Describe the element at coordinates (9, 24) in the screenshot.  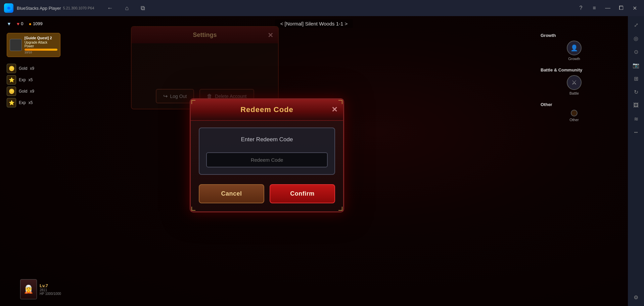
I see `hud-level: ▼` at that location.